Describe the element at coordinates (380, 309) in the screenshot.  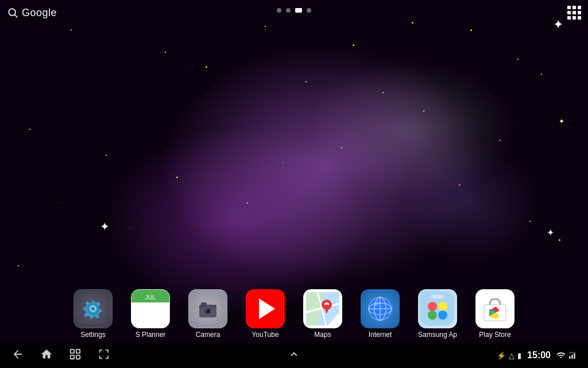
I see `internet-svg` at that location.